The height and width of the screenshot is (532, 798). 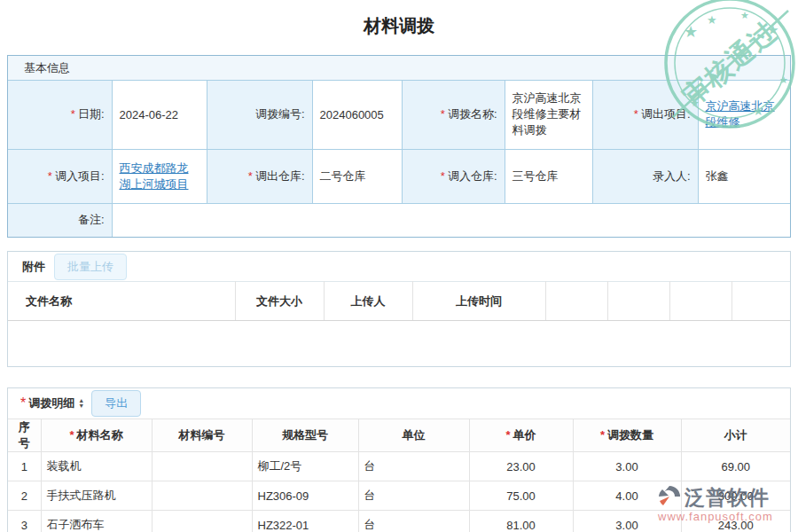 I want to click on sort-spinner-icon: ▲▼, so click(x=82, y=403).